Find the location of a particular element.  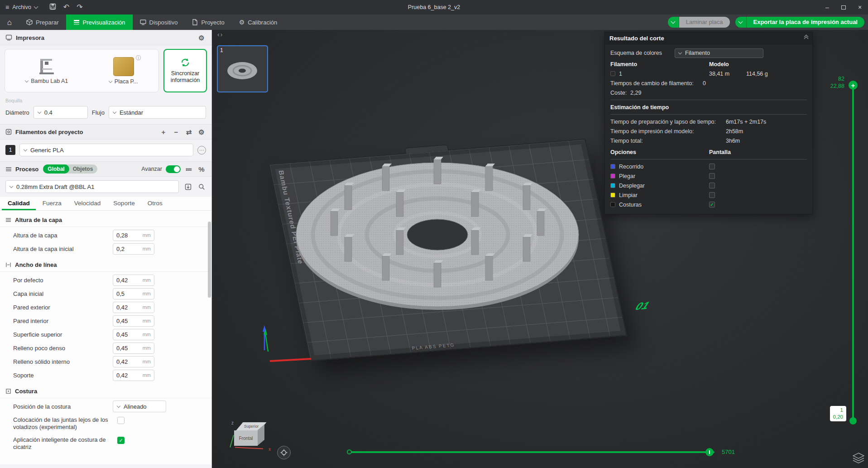

export-dropdown-caret is located at coordinates (741, 22).